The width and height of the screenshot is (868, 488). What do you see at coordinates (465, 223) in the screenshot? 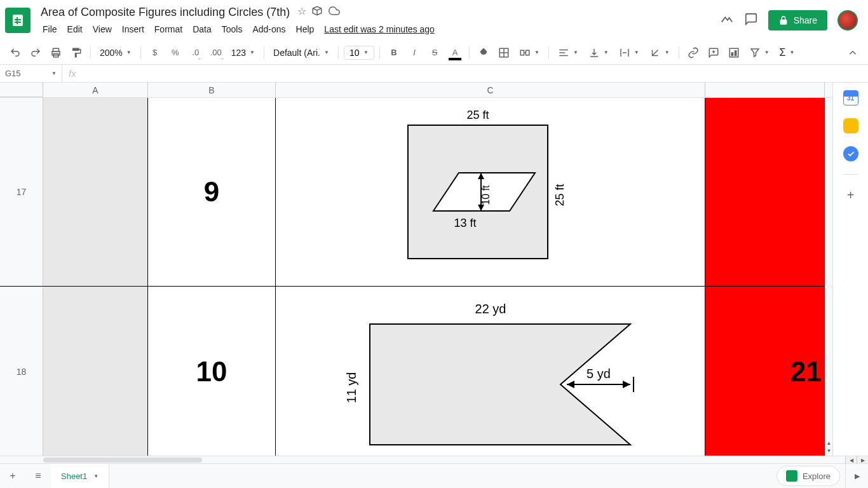
I see `svg-text: 13 ft` at bounding box center [465, 223].